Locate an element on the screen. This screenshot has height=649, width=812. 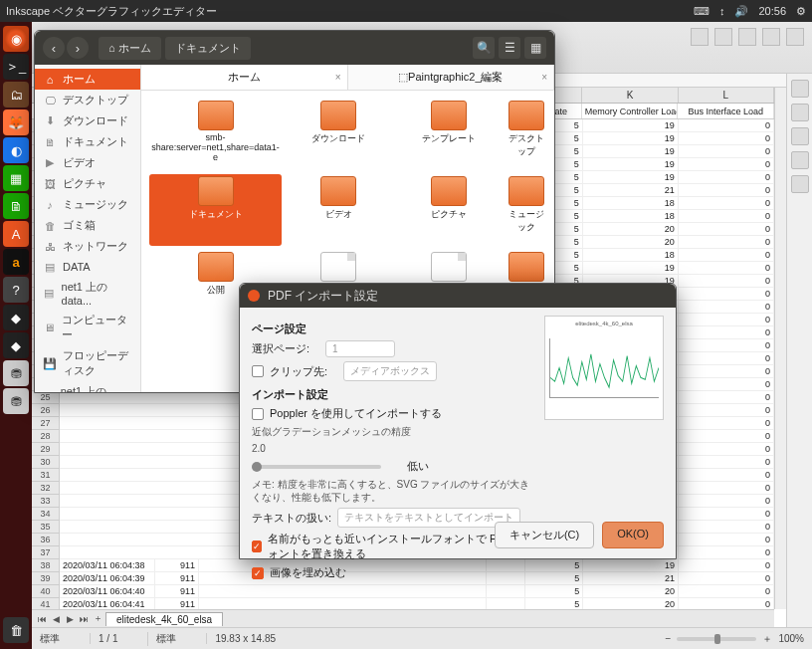
row-header: 39 is located at coordinates (46, 579).